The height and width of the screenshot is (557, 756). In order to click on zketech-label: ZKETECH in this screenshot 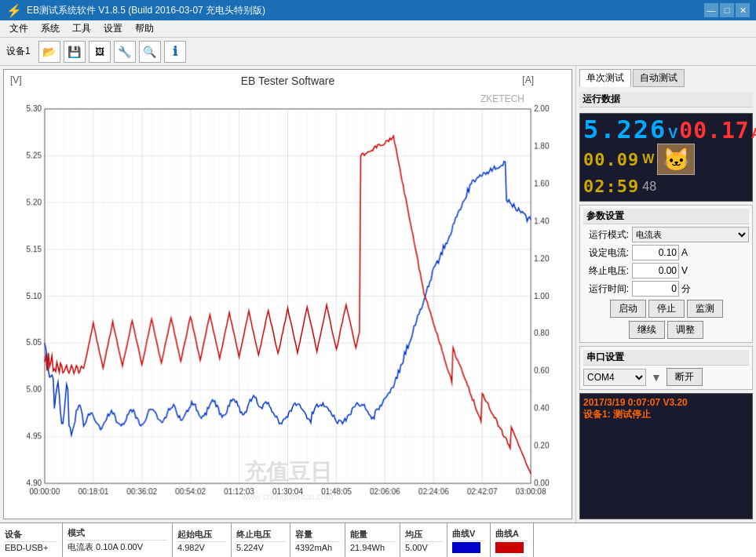, I will do `click(502, 99)`.